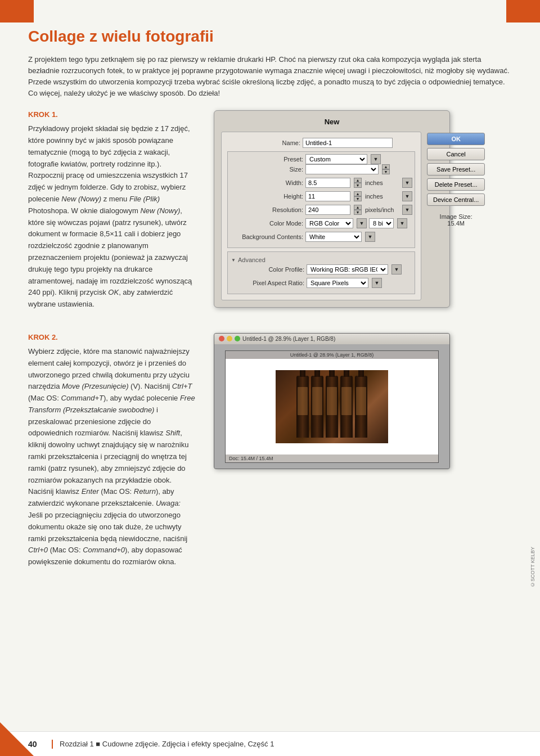 The width and height of the screenshot is (540, 756). What do you see at coordinates (358, 183) in the screenshot?
I see `ps-width-stepper: ▲▼` at bounding box center [358, 183].